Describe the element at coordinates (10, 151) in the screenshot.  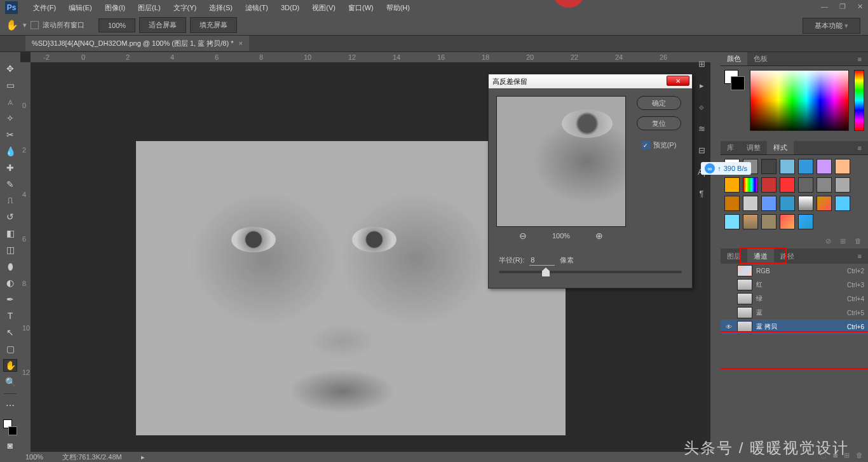
I see `eyedropper-tool-icon: 💧` at that location.